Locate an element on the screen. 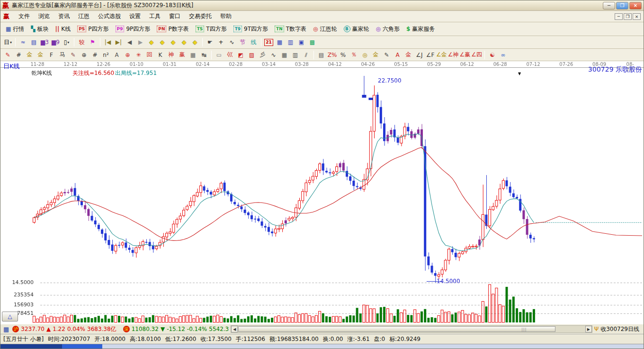  clock-circle-icon: ⊕ is located at coordinates (84, 55).